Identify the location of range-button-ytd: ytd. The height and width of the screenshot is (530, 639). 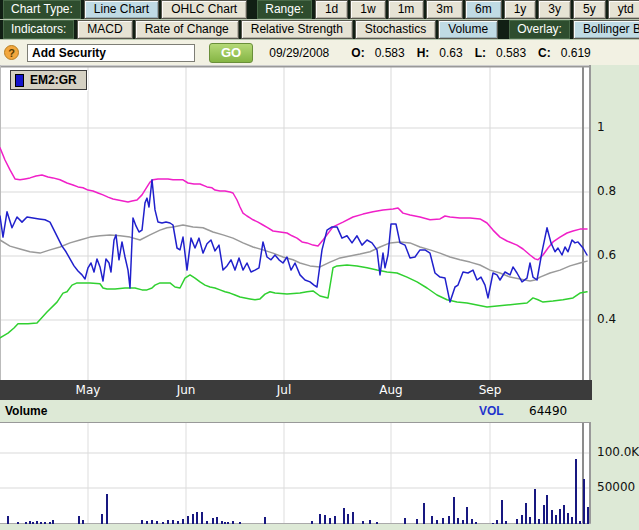
(624, 10).